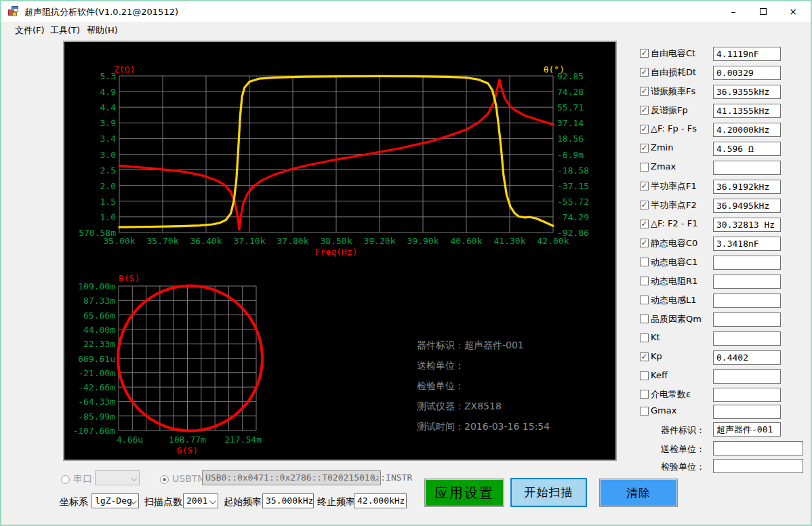  Describe the element at coordinates (723, 74) in the screenshot. I see `result-row: ✓自由损耗Dt0.00329` at that location.